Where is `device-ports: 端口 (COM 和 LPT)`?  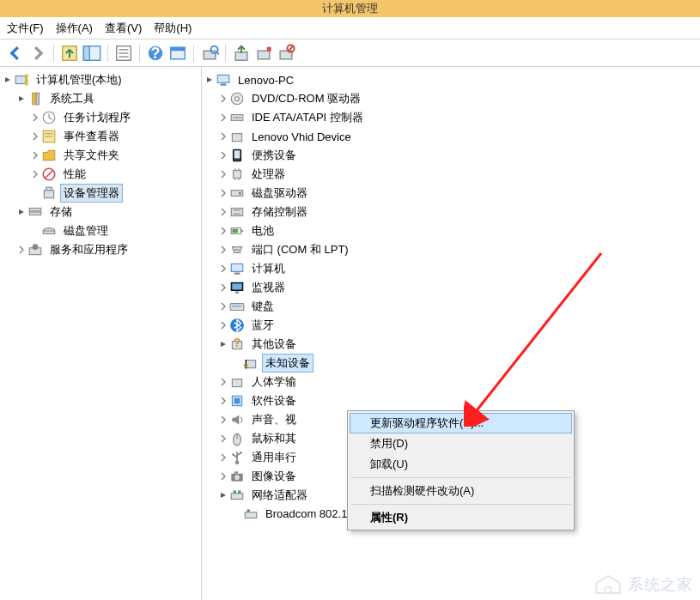 device-ports: 端口 (COM 和 LPT) is located at coordinates (451, 250).